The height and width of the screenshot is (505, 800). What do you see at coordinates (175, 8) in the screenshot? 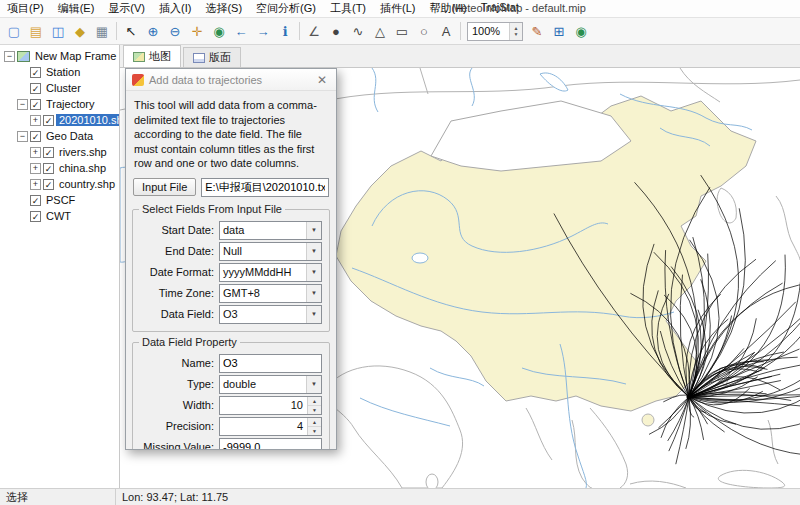
I see `menu-i: 插入(I)` at bounding box center [175, 8].